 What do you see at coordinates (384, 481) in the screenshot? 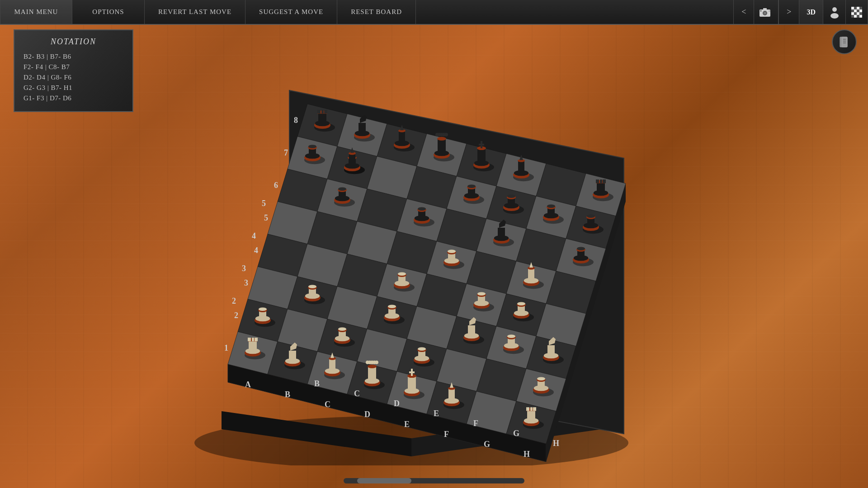
I see `scrollbar-thumb` at bounding box center [384, 481].